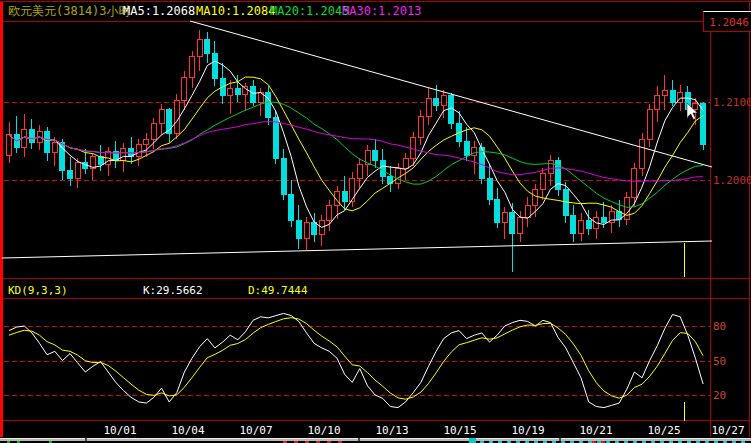 This screenshot has height=443, width=751. Describe the element at coordinates (596, 430) in the screenshot. I see `date-label-7: 10/21` at that location.